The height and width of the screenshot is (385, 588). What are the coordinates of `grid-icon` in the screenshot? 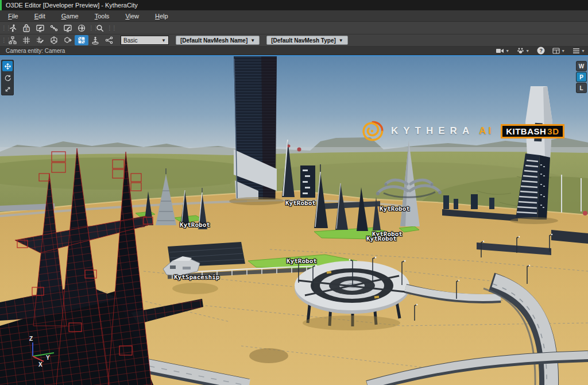 It's located at (26, 40).